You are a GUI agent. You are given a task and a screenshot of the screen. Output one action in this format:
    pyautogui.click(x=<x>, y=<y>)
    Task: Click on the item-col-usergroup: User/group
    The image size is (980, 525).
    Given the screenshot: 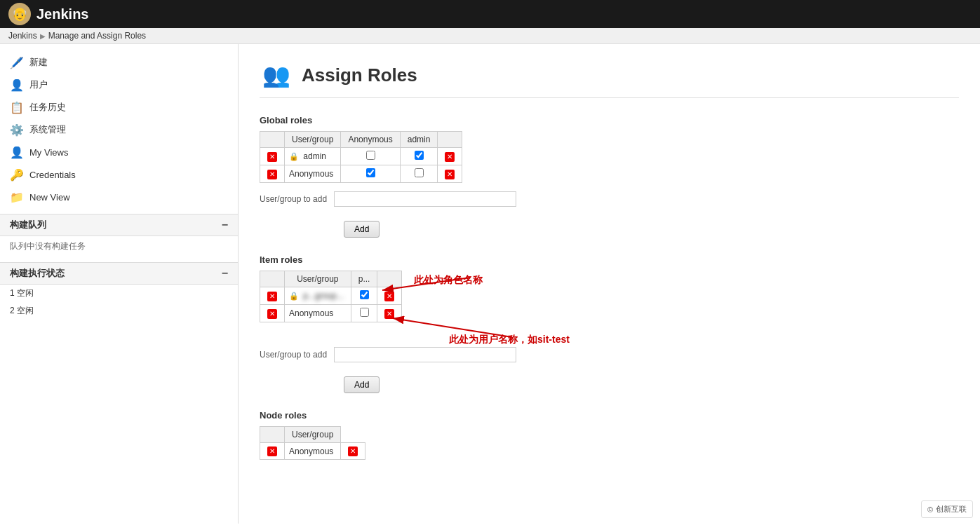 What is the action you would take?
    pyautogui.click(x=318, y=279)
    